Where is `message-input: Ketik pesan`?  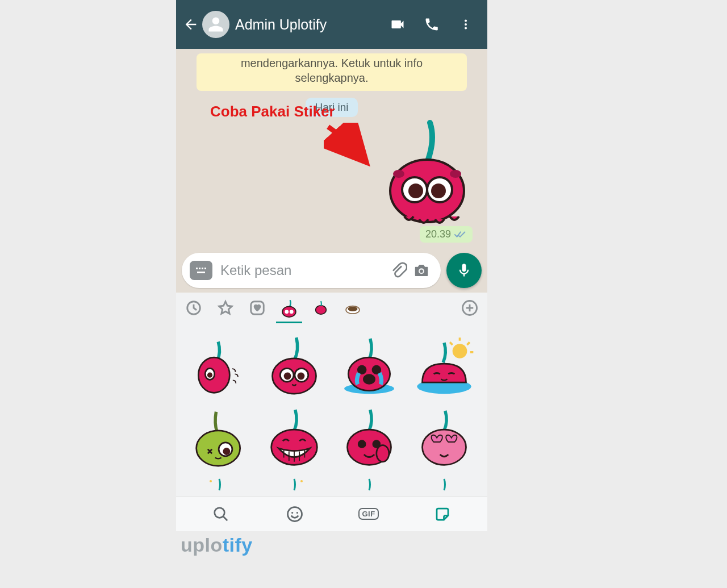 message-input: Ketik pesan is located at coordinates (311, 270).